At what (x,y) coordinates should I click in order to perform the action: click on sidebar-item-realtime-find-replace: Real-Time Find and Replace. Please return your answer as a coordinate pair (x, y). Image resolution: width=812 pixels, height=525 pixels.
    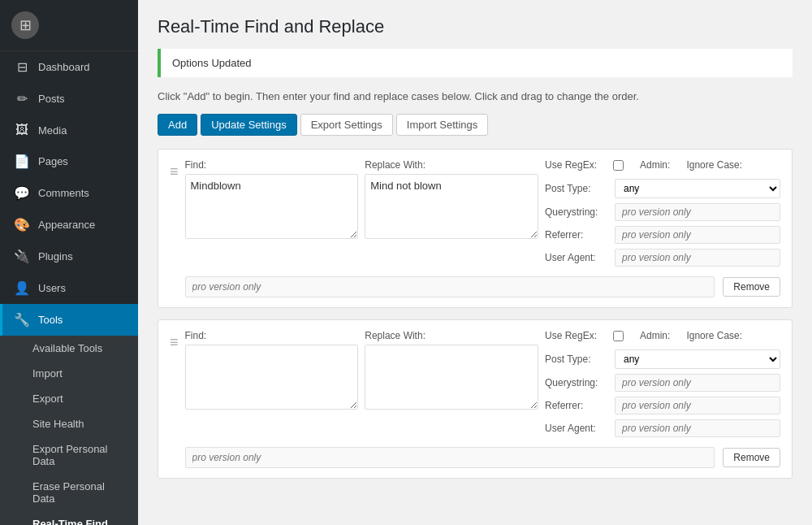
    Looking at the image, I should click on (69, 518).